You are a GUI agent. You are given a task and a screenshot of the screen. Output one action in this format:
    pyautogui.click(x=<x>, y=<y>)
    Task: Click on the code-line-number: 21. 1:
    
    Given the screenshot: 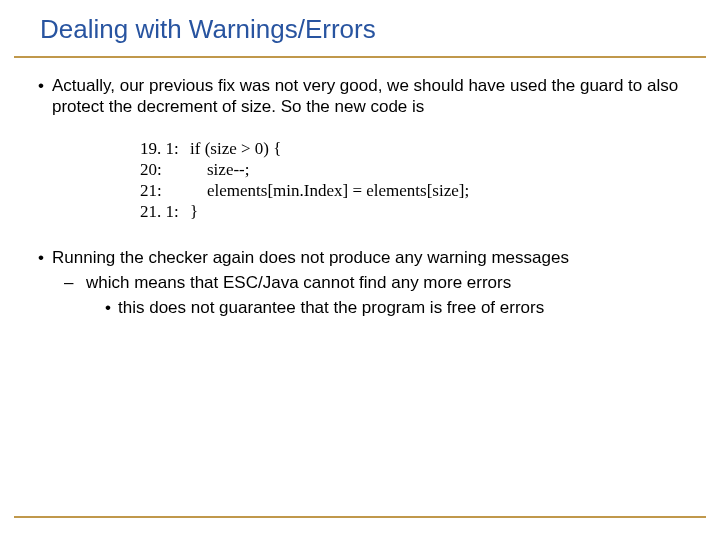 What is the action you would take?
    pyautogui.click(x=165, y=212)
    